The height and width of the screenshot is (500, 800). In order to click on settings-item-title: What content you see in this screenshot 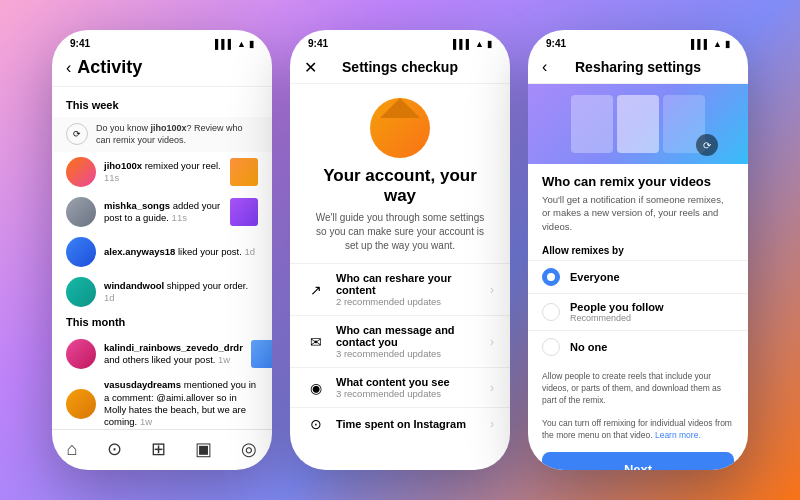, I will do `click(408, 382)`.